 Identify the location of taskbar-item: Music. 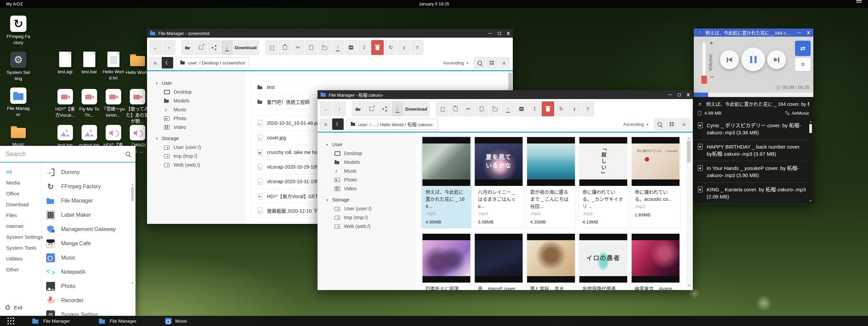
(189, 321).